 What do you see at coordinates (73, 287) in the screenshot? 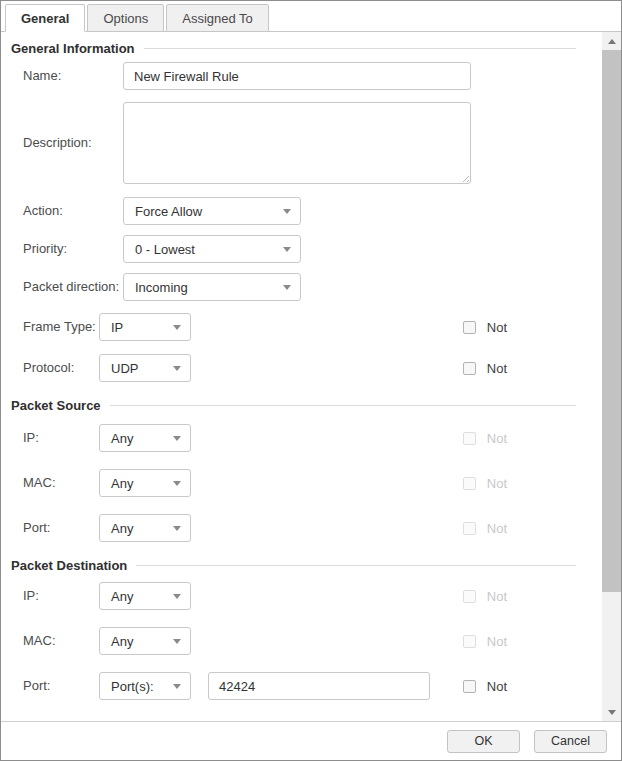
I see `packet-direction-label: Packet direction:` at bounding box center [73, 287].